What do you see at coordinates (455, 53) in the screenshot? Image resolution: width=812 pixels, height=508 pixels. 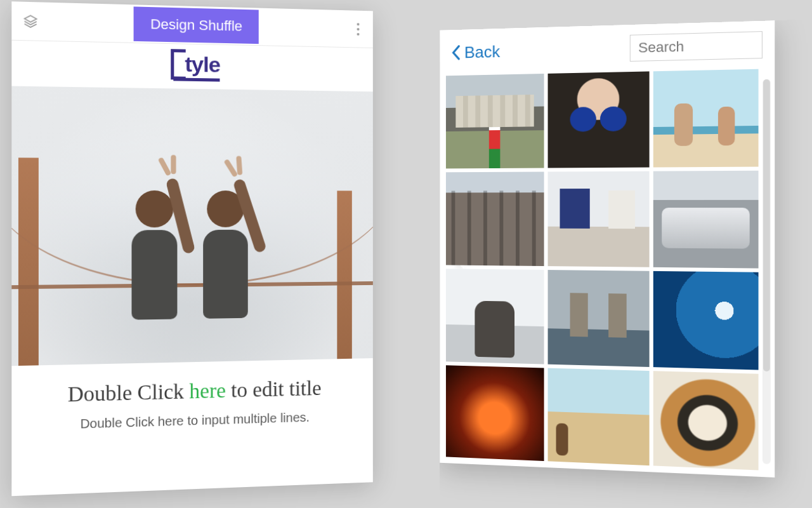 I see `chevron-left-icon` at bounding box center [455, 53].